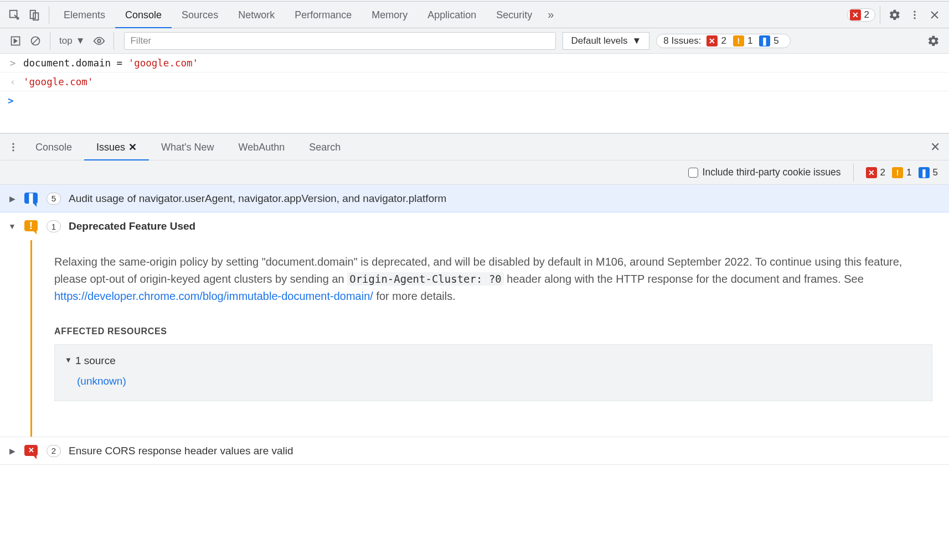 The width and height of the screenshot is (949, 560). I want to click on context-label: top, so click(66, 41).